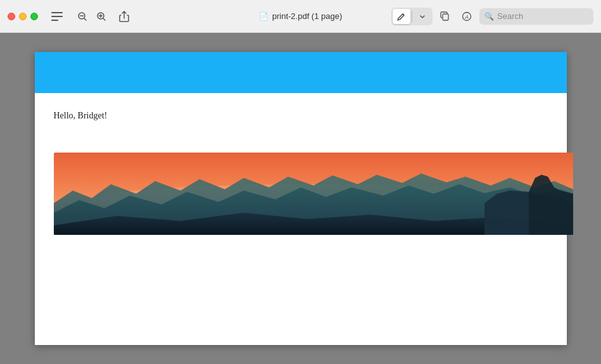 The height and width of the screenshot is (364, 601). I want to click on zoom-in-icon, so click(101, 16).